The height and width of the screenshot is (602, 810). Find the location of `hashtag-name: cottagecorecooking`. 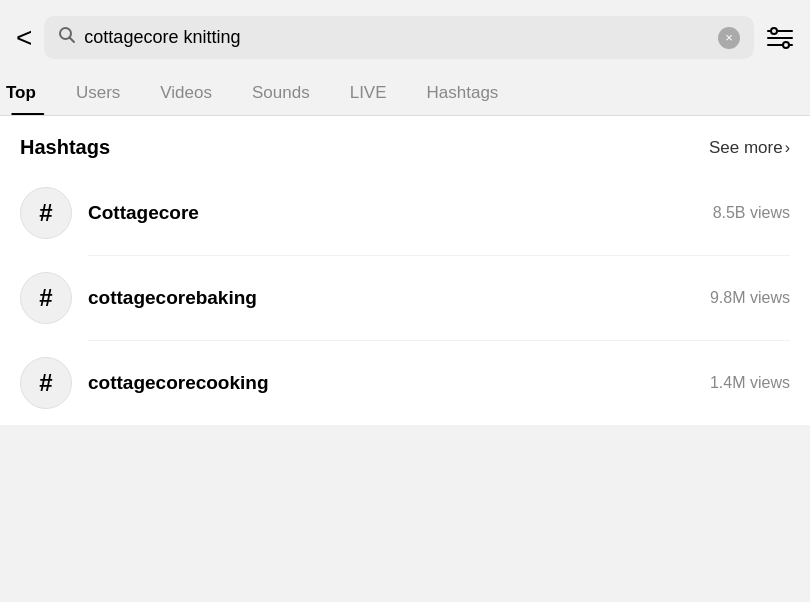

hashtag-name: cottagecorecooking is located at coordinates (391, 383).